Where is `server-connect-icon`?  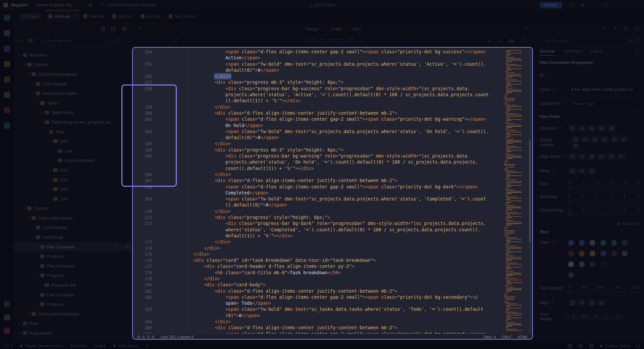 server-connect-icon is located at coordinates (7, 79).